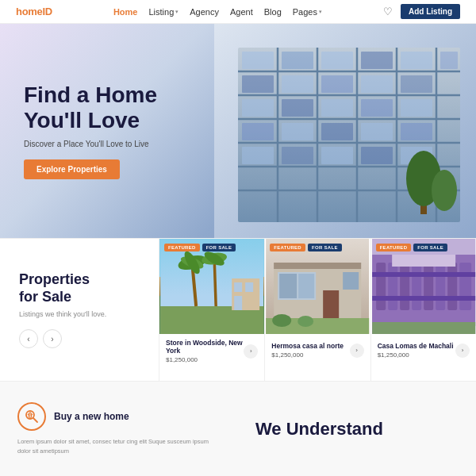  I want to click on nav-menu: Home Listing ▾ Agency Agent Blog Pages ▾, so click(217, 12).